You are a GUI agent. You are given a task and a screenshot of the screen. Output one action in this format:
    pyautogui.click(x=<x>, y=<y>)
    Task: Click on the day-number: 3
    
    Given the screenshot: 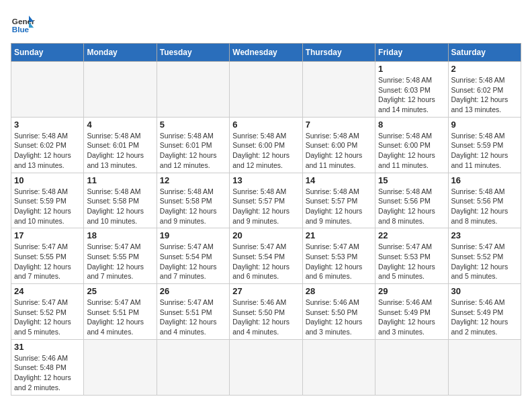 What is the action you would take?
    pyautogui.click(x=47, y=125)
    